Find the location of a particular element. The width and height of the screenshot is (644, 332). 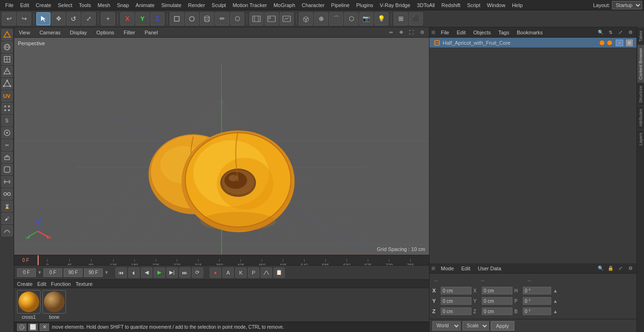

menu-tools: Tools is located at coordinates (85, 5).